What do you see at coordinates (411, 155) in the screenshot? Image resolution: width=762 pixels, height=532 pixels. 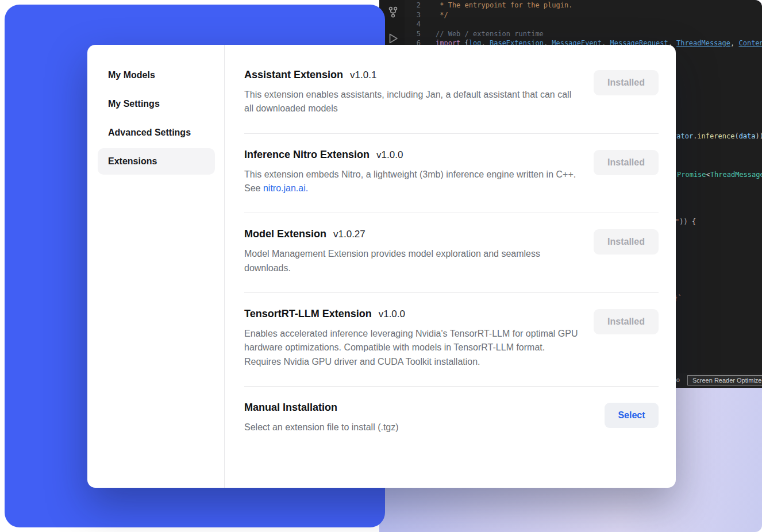 I see `extension-title-row: Inference Nitro Extension v1.0.0` at bounding box center [411, 155].